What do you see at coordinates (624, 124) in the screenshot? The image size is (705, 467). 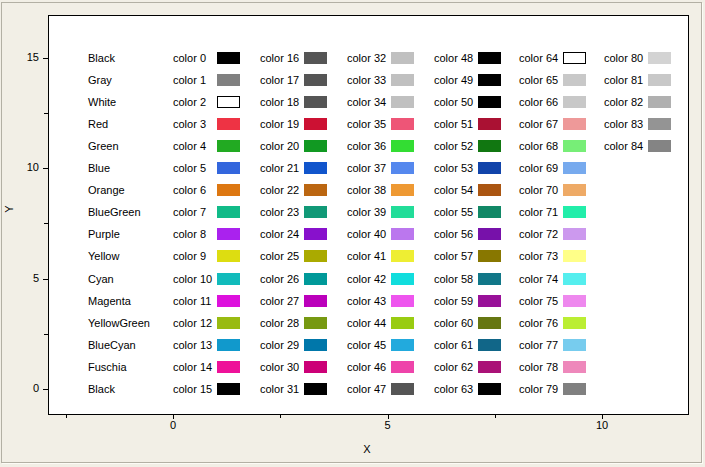 I see `color-swatch-label: color 83` at bounding box center [624, 124].